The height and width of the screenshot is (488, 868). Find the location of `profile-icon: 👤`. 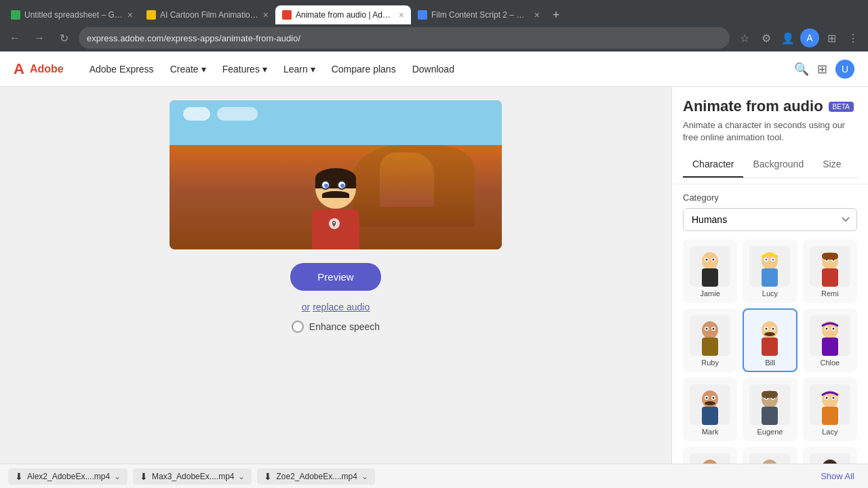

profile-icon: 👤 is located at coordinates (788, 38).